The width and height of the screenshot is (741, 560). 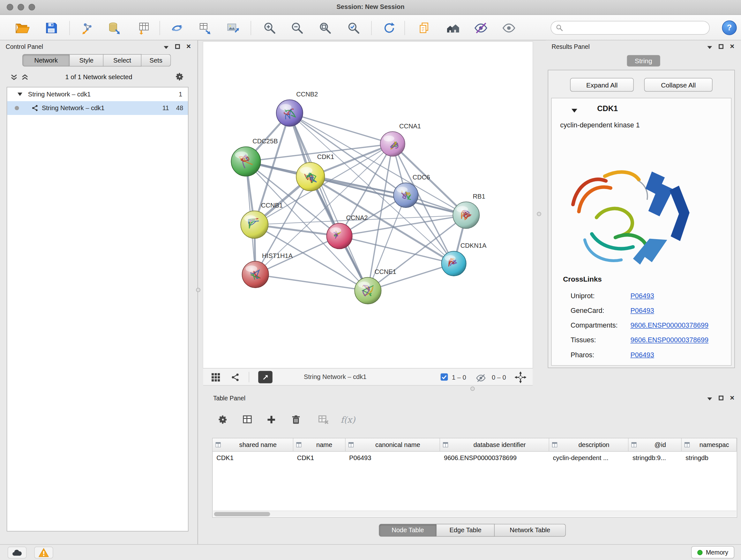 What do you see at coordinates (177, 28) in the screenshot?
I see `network-from-selection-button` at bounding box center [177, 28].